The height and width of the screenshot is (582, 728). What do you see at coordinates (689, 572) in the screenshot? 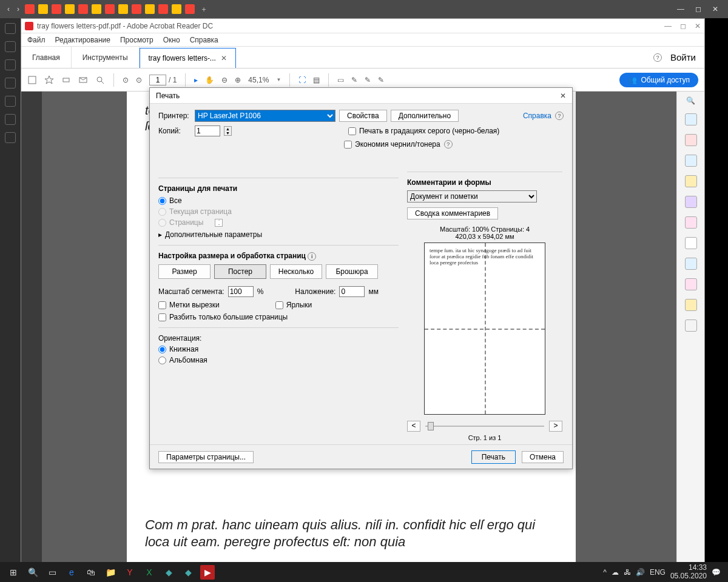
I see `tray-clock: 14:33 05.05.2020` at bounding box center [689, 572].